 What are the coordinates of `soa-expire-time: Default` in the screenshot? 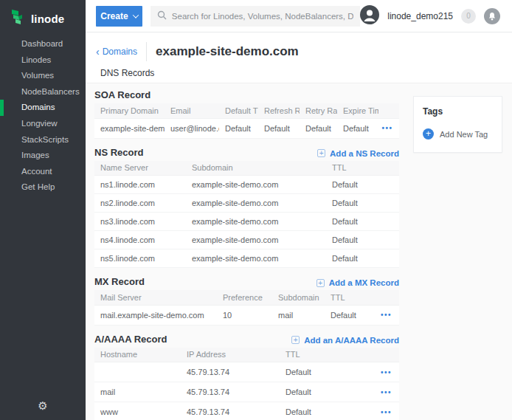 It's located at (358, 128).